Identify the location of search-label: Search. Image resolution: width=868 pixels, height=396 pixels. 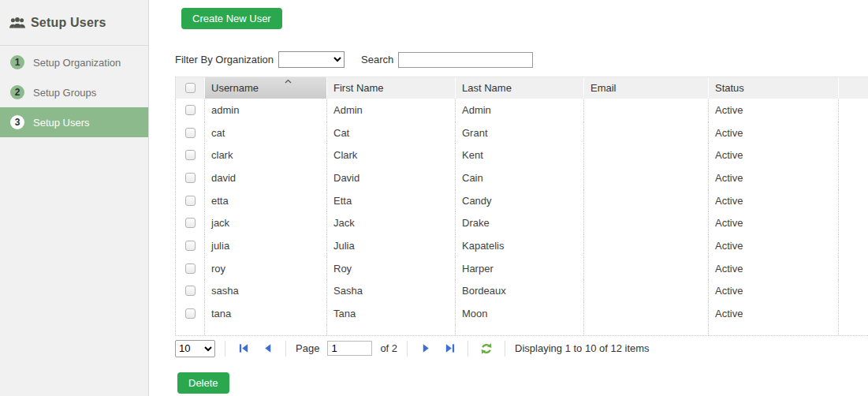
(377, 60).